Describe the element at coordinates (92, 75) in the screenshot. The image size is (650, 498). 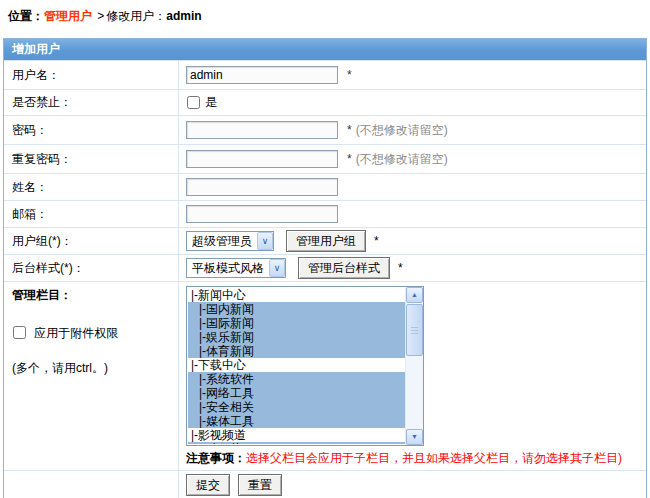
I see `username-label: 用户名：` at that location.